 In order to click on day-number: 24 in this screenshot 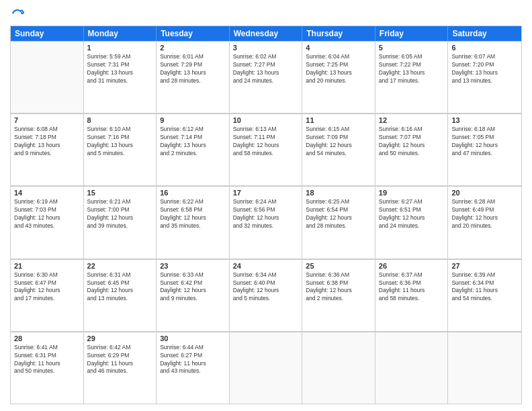, I will do `click(266, 266)`.